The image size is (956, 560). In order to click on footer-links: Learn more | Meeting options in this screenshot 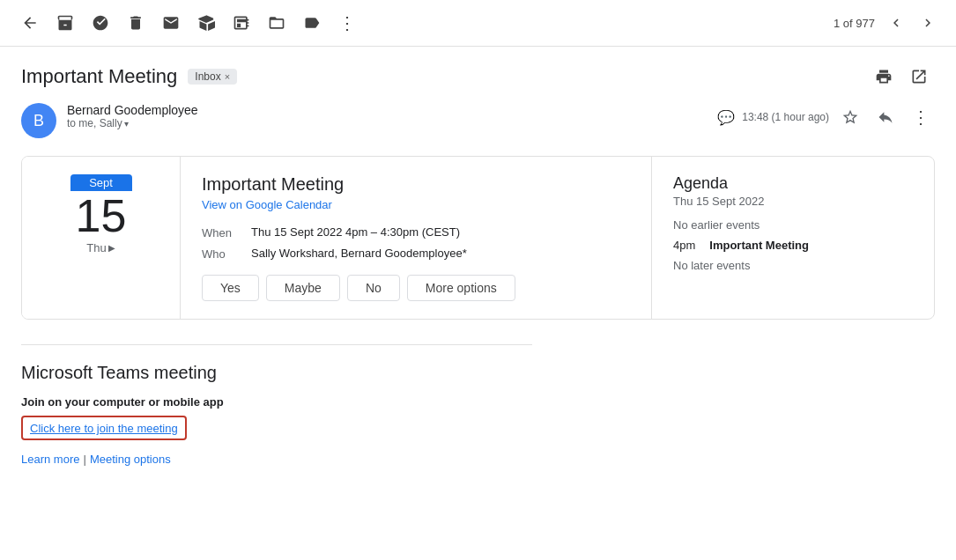, I will do `click(478, 460)`.